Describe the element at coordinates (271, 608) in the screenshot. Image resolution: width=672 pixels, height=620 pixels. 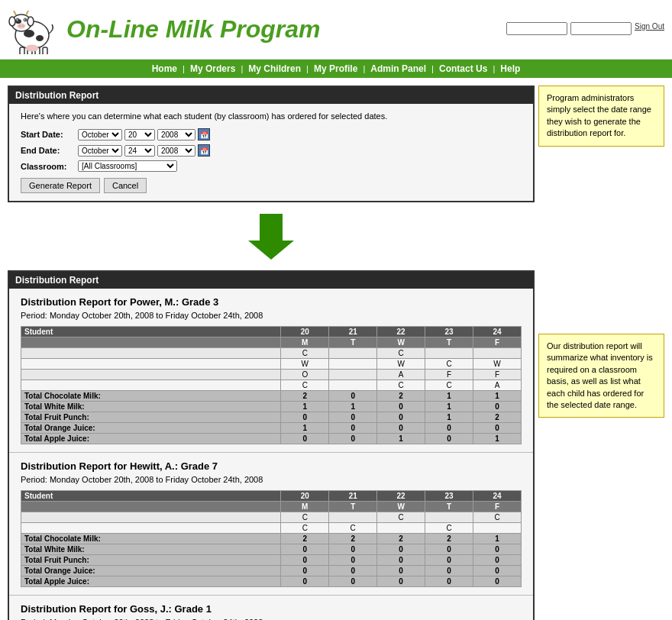
I see `report-section-3: Distribution Report for Goss, J.: Grade …` at that location.